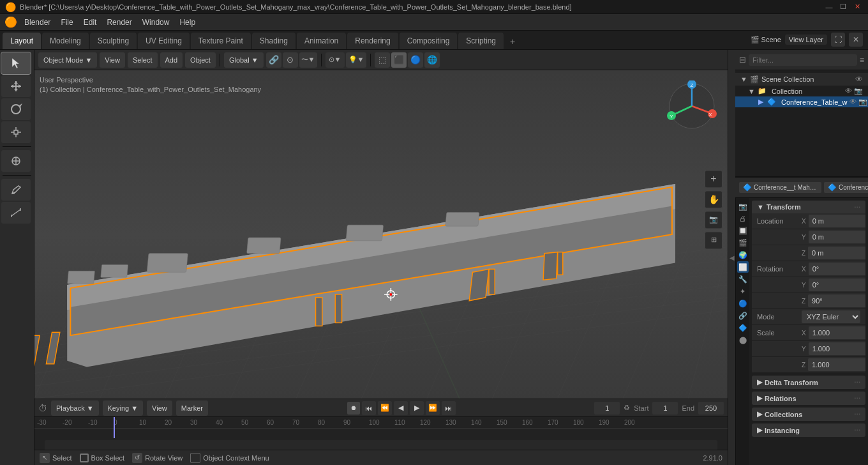 This screenshot has width=868, height=465. I want to click on render-props-tab: 📷, so click(743, 206).